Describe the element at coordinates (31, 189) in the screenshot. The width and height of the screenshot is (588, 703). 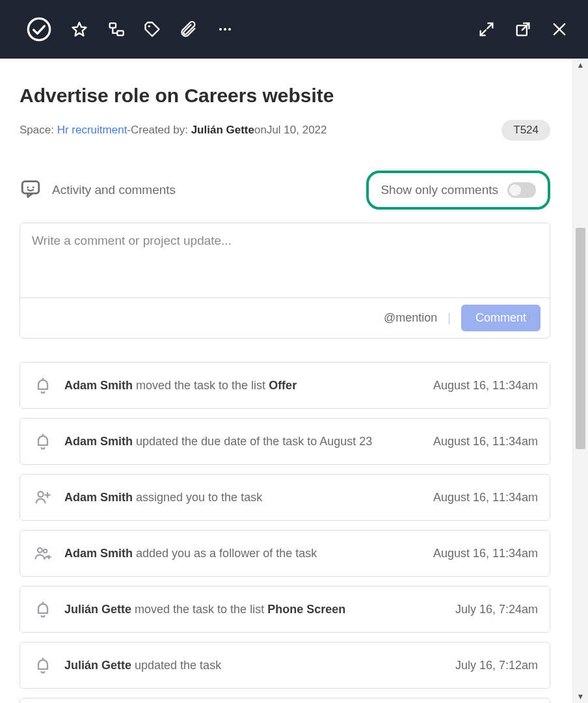
I see `chat-icon` at that location.